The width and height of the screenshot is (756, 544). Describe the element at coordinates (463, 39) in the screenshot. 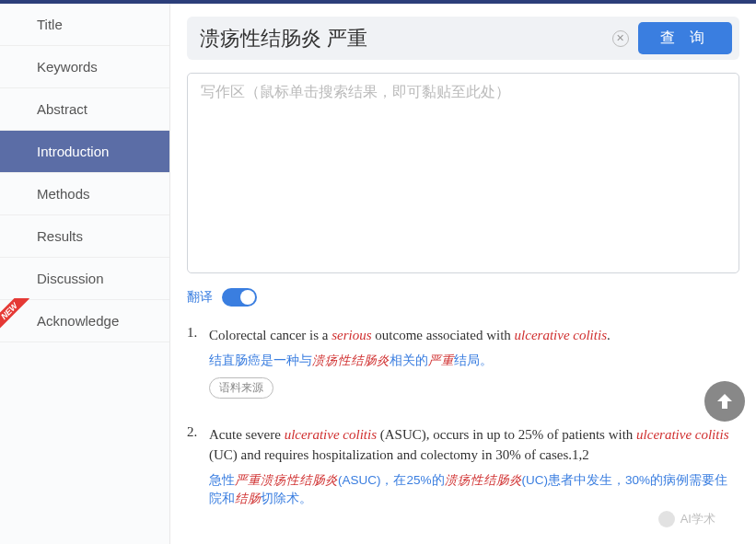

I see `search-row: ✕ 查 询` at that location.